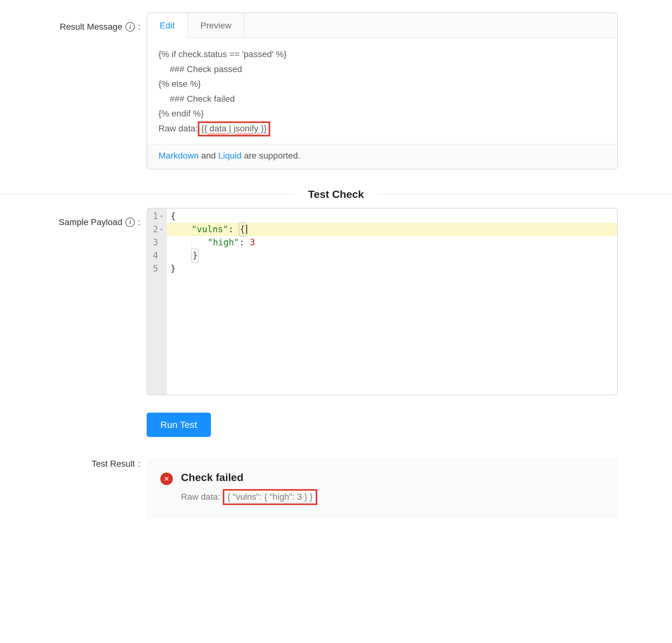 This screenshot has height=643, width=672. Describe the element at coordinates (167, 25) in the screenshot. I see `tab-edit: Edit` at that location.